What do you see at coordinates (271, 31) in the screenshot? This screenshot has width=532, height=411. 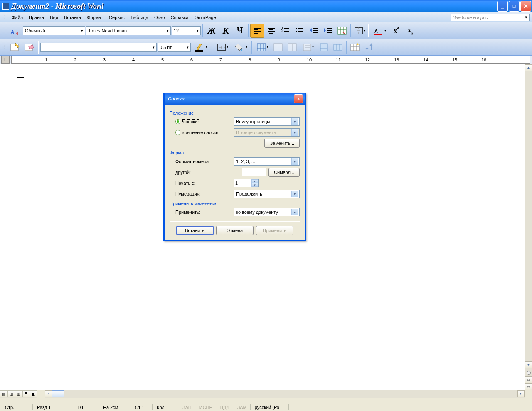 I see `align-center-button` at bounding box center [271, 31].